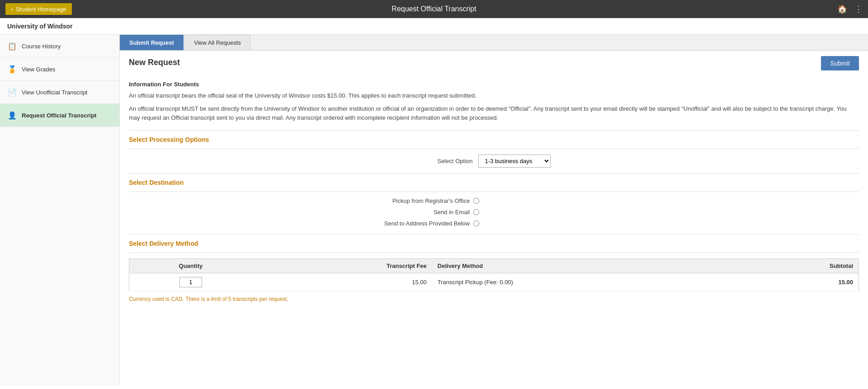 This screenshot has width=868, height=389. Describe the element at coordinates (859, 9) in the screenshot. I see `menu-icon: ⋮` at that location.